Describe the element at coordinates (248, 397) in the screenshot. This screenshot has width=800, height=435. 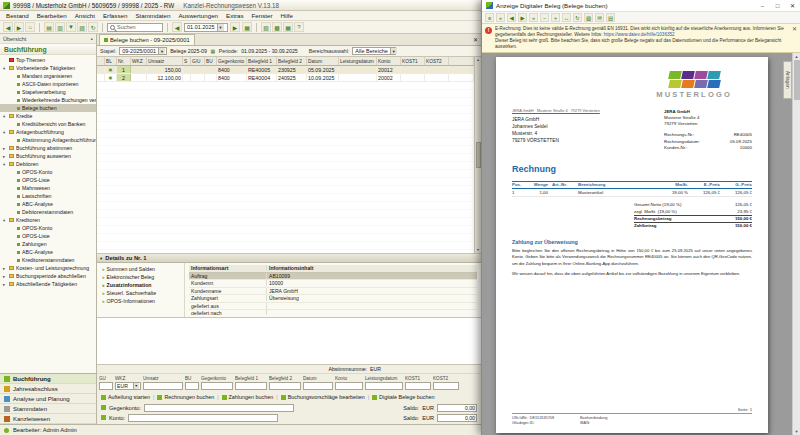
I see `action-zahlungen-buchen: Zahlungen buchen` at that location.